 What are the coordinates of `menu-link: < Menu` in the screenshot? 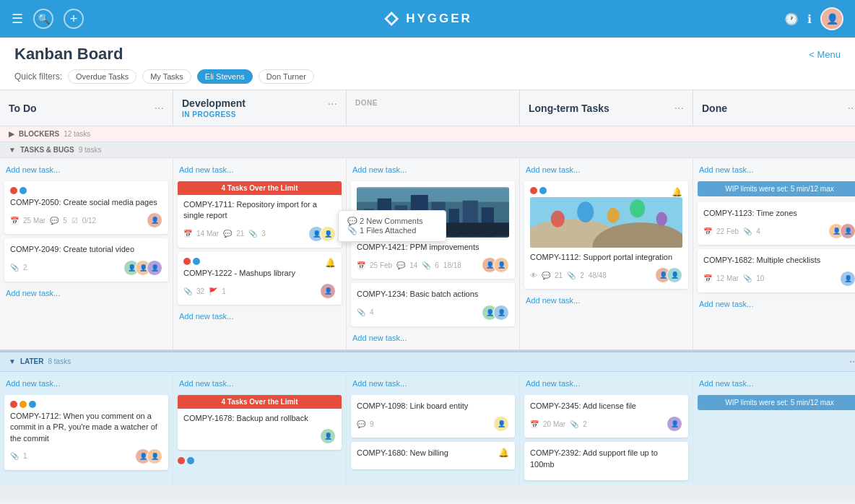 It's located at (825, 55).